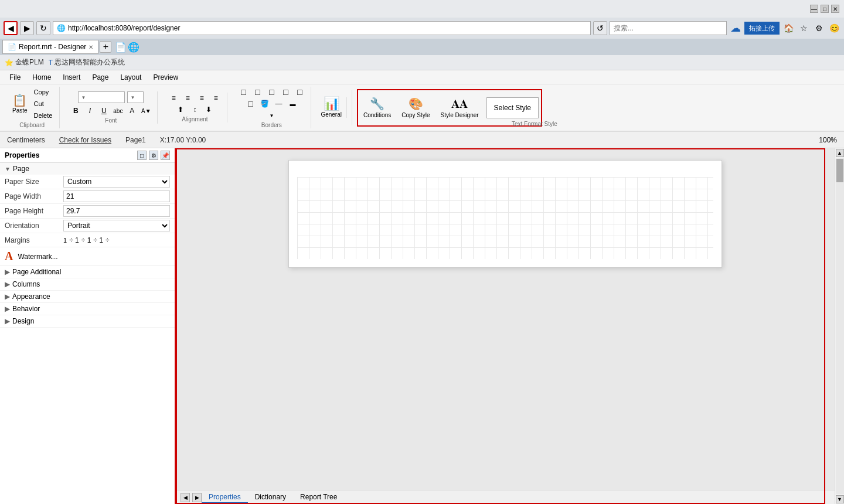  Describe the element at coordinates (117, 211) in the screenshot. I see `page-height-input` at that location.